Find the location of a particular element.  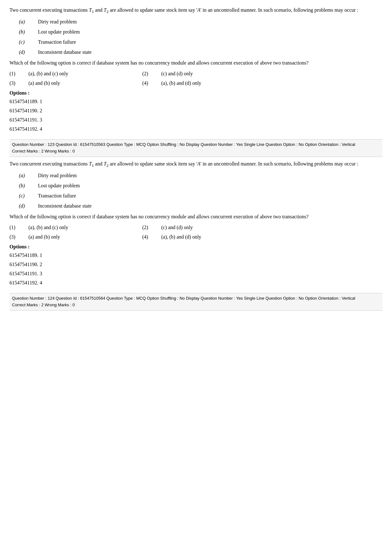

meta-line1-2: Question Number : 124 Question Id : 6154… is located at coordinates (196, 299).